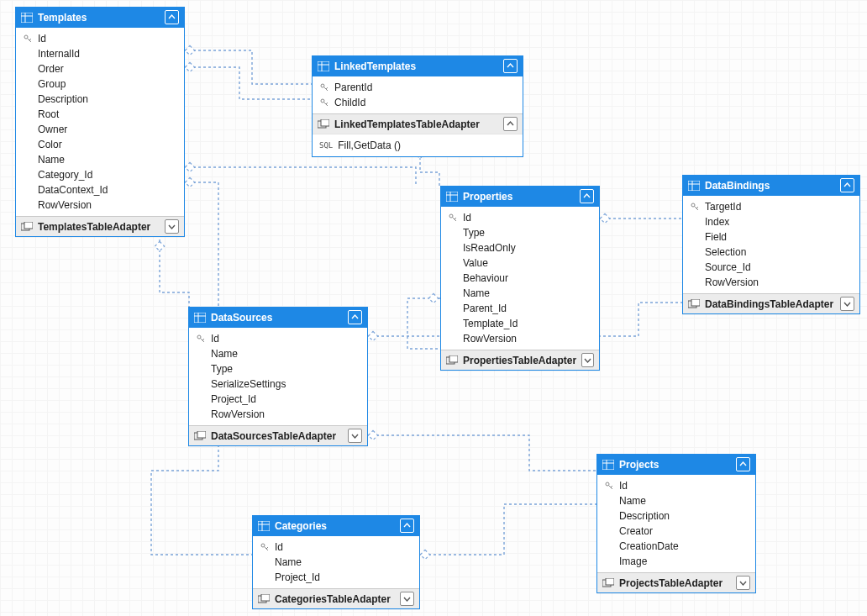 This screenshot has height=616, width=867. I want to click on table-header: Categories, so click(336, 526).